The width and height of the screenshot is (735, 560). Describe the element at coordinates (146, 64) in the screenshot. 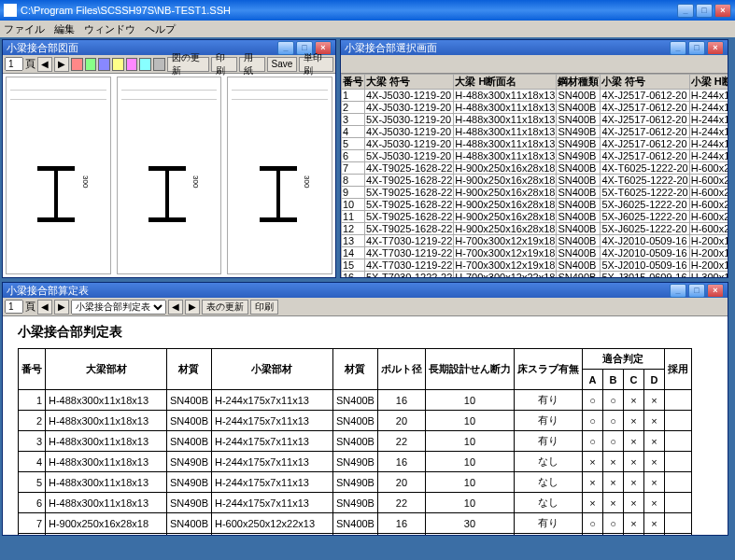

I see `pen-cyan-icon` at that location.